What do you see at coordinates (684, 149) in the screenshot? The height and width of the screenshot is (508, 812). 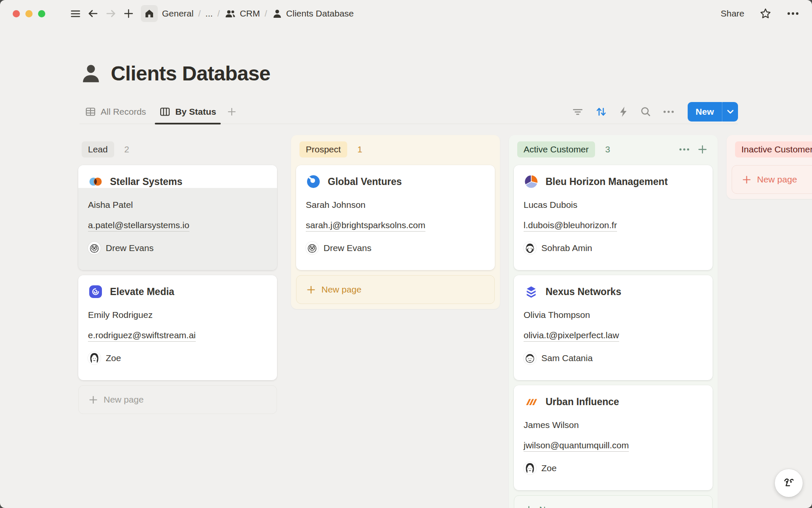 I see `column-more-options-icon` at bounding box center [684, 149].